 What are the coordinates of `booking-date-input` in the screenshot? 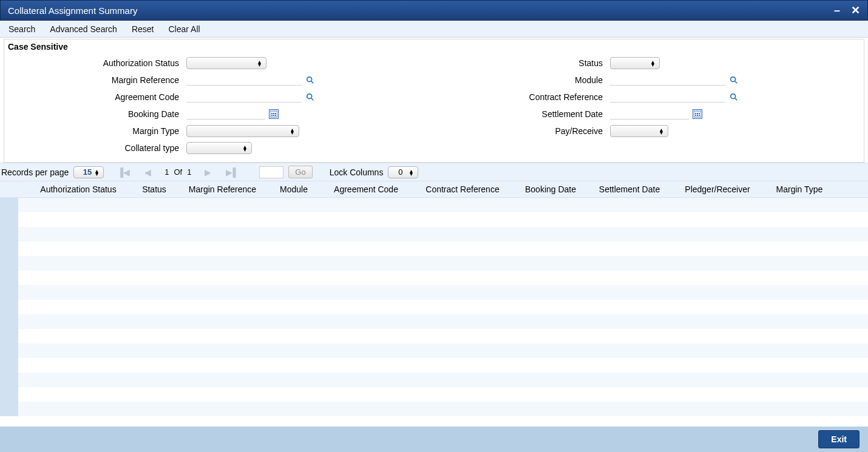 It's located at (226, 114).